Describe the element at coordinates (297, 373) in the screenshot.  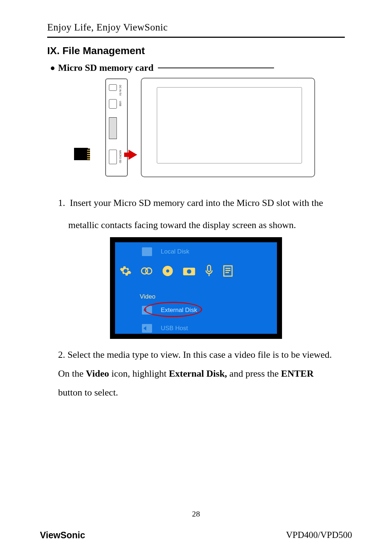
I see `s2b-bold-enter: ENTER` at that location.